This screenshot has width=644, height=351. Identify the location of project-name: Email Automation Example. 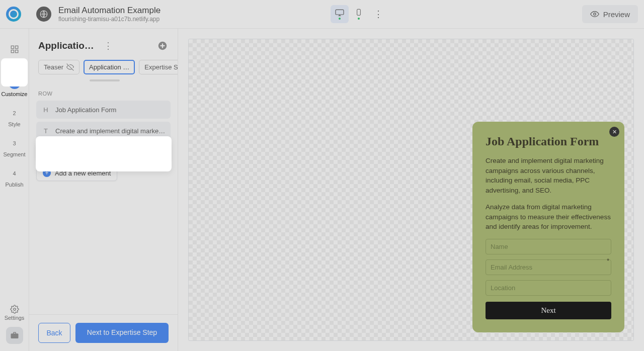
(110, 11).